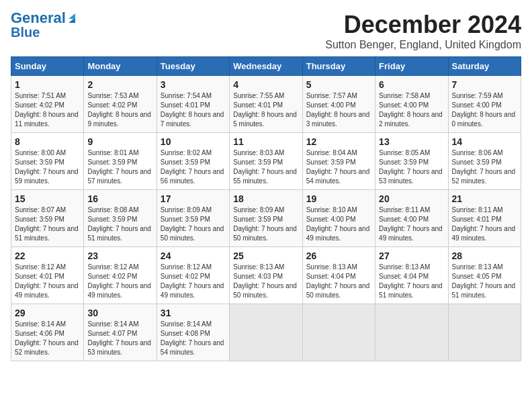 This screenshot has height=411, width=532. I want to click on day-number: 13, so click(411, 142).